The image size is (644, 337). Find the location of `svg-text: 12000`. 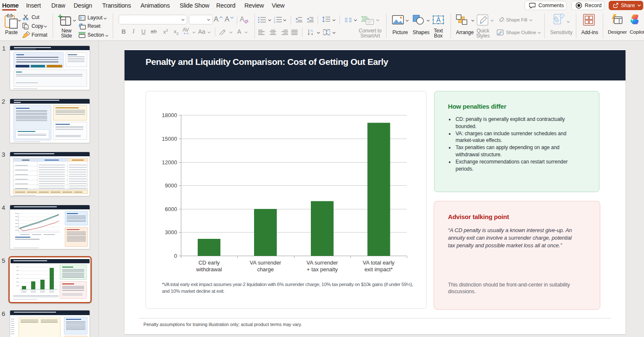

svg-text: 12000 is located at coordinates (170, 163).